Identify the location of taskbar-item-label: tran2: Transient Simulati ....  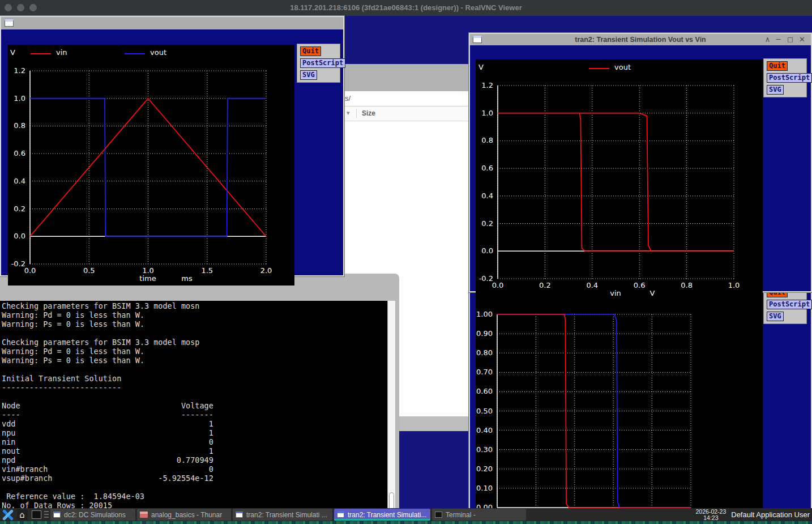
(287, 515).